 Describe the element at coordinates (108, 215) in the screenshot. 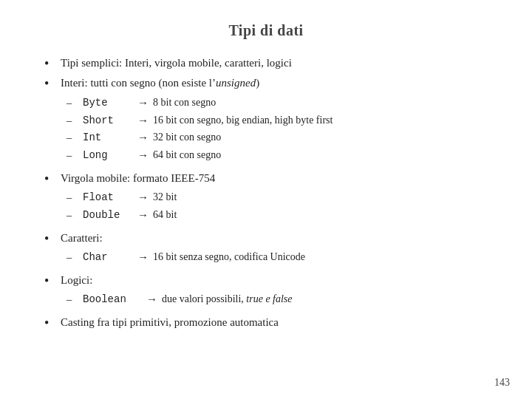

I see `key-double: Double` at that location.